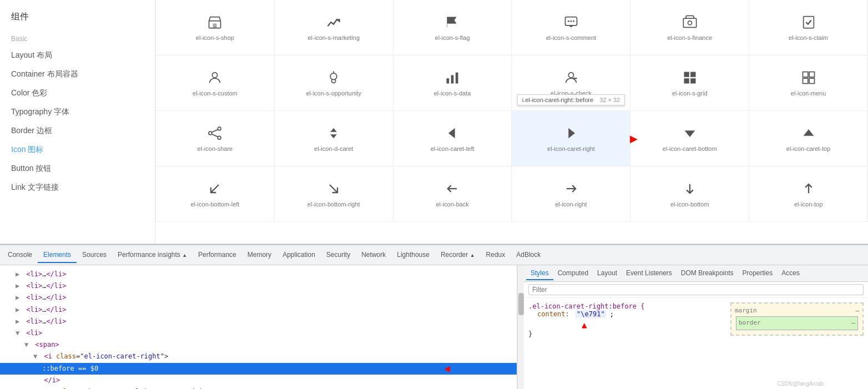 The height and width of the screenshot is (389, 868). What do you see at coordinates (152, 255) in the screenshot?
I see `tab-performance-insights: Performance insights ▲` at bounding box center [152, 255].